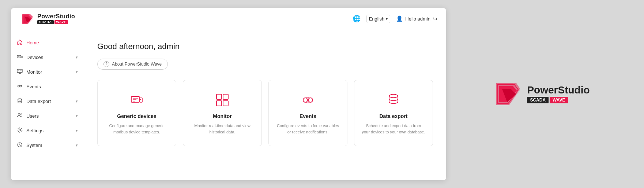 Image resolution: width=644 pixels, height=188 pixels. I want to click on user-area: 👤 Hello admin ↪, so click(417, 19).